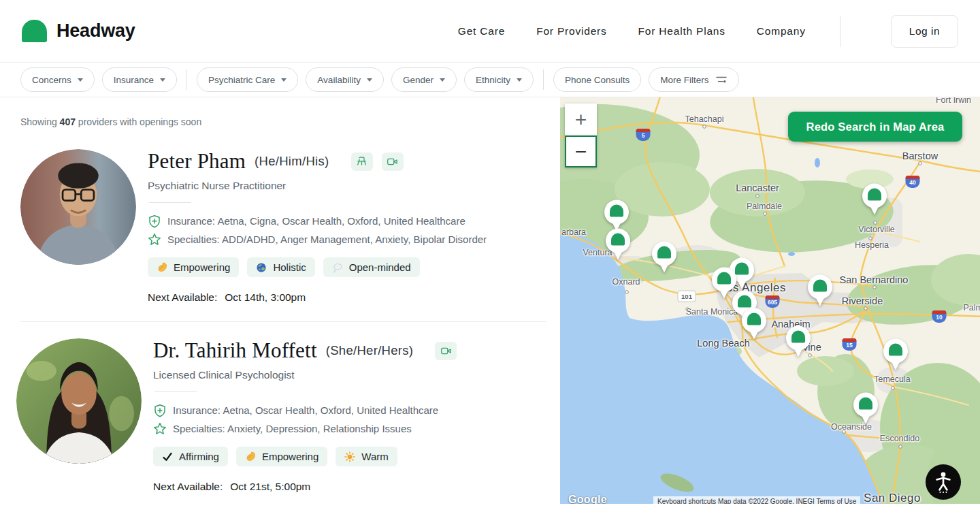 The height and width of the screenshot is (529, 980). What do you see at coordinates (282, 456) in the screenshot?
I see `trait-badge: Empowering` at bounding box center [282, 456].